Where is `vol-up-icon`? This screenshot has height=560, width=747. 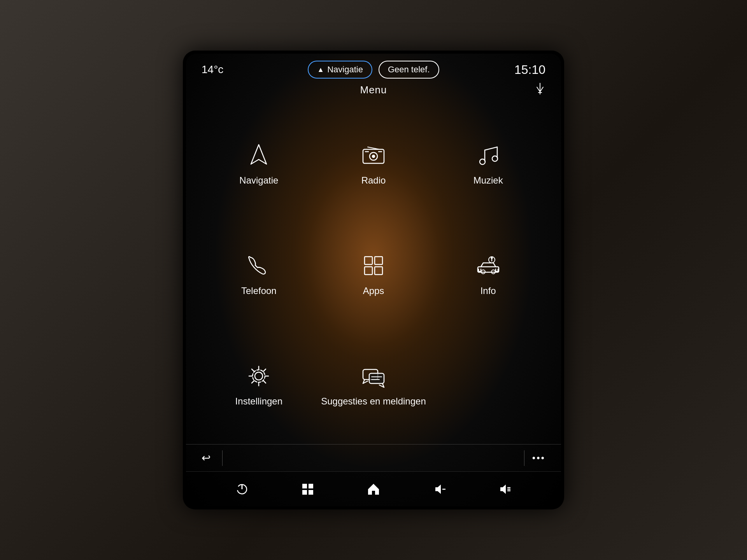 vol-up-icon is located at coordinates (505, 489).